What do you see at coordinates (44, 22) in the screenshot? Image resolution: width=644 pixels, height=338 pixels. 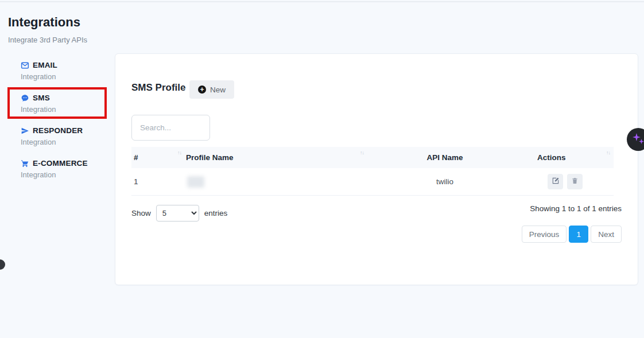 I see `page-title: Integrations` at bounding box center [44, 22].